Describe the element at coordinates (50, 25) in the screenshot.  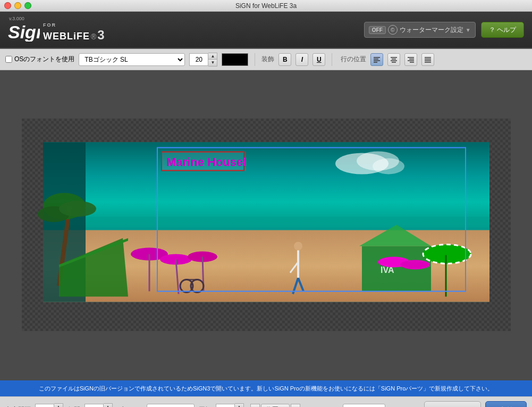
I see `logo-for-text: FOR` at that location.